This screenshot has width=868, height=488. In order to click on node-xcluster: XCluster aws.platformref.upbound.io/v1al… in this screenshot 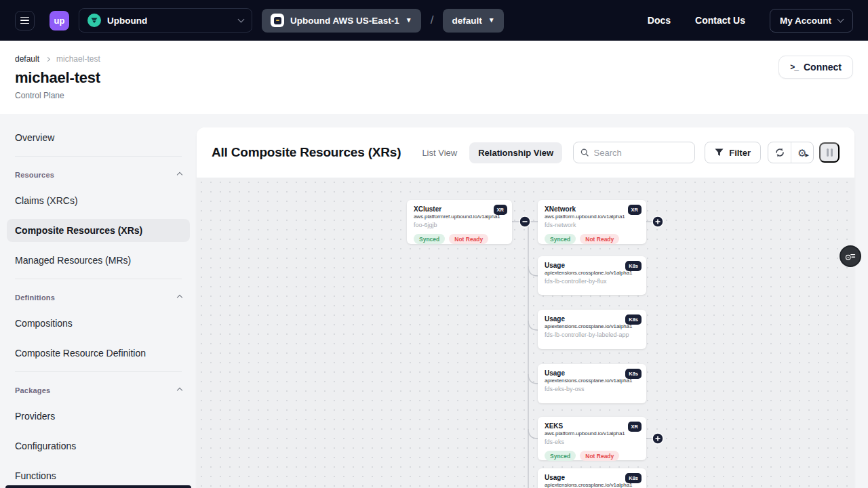, I will do `click(460, 222)`.